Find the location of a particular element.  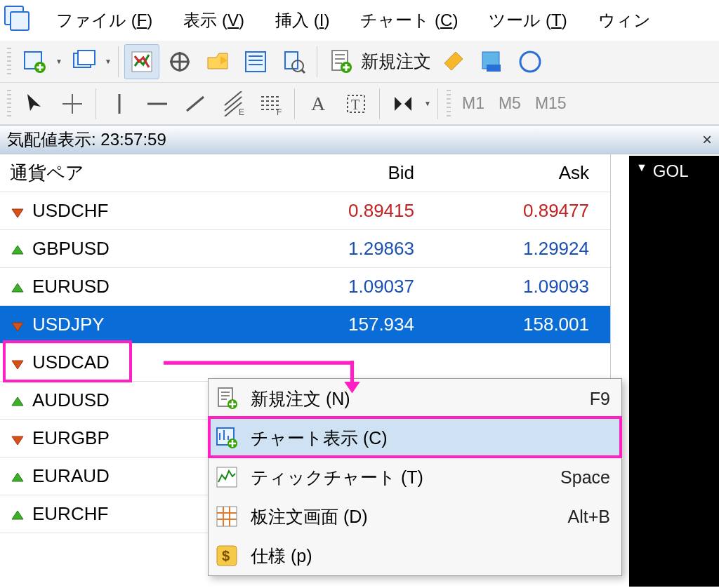

svg-text: F is located at coordinates (279, 112).